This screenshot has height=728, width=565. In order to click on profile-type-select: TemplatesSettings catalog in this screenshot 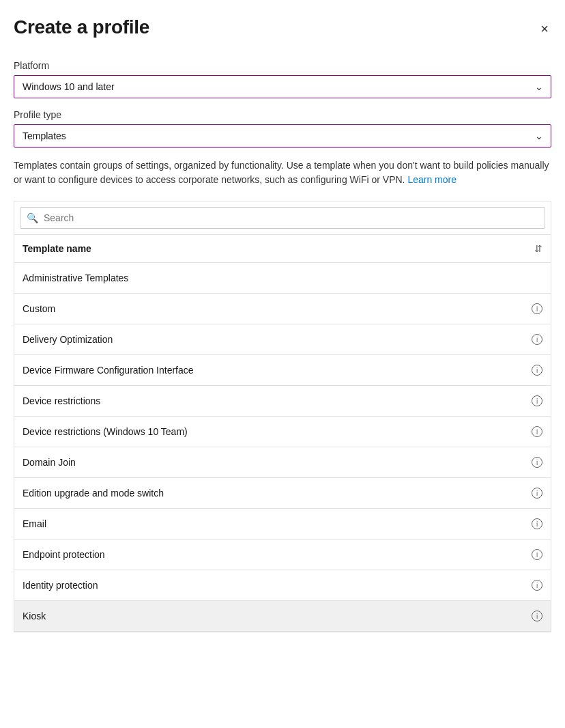, I will do `click(282, 136)`.